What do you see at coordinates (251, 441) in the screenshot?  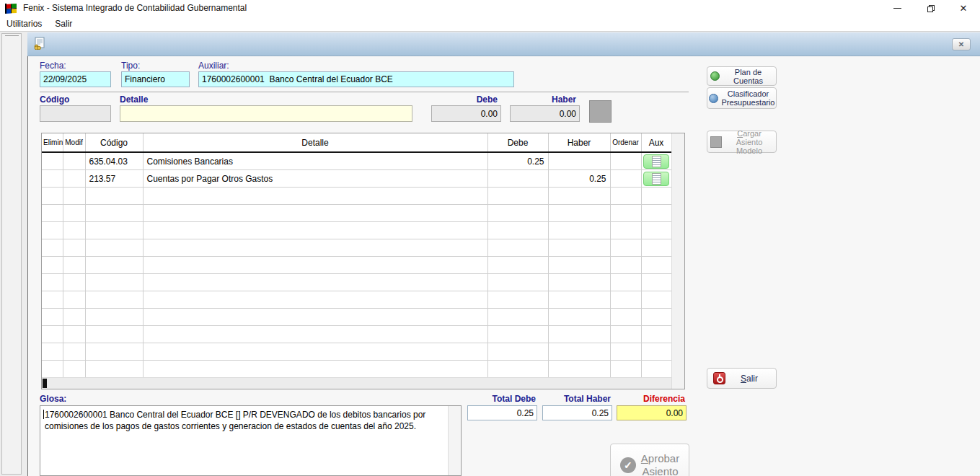 I see `glosa-textarea: 1760002600001 Banco Central del Ecuador …` at bounding box center [251, 441].